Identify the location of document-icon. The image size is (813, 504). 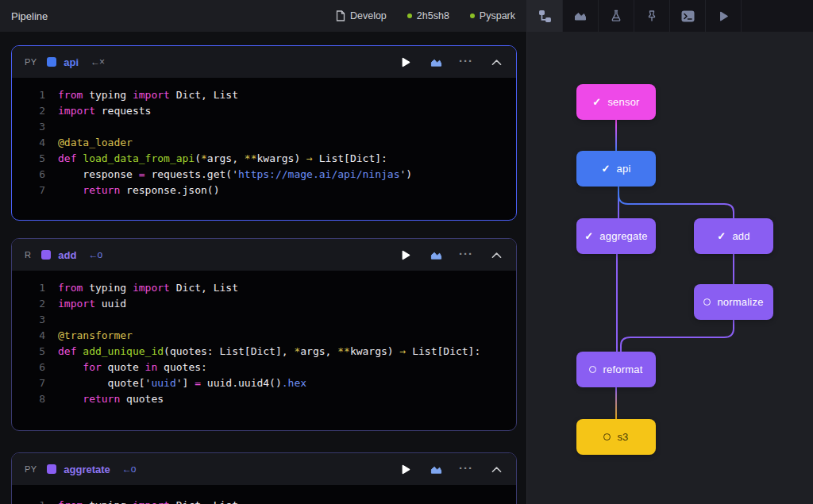
(341, 16).